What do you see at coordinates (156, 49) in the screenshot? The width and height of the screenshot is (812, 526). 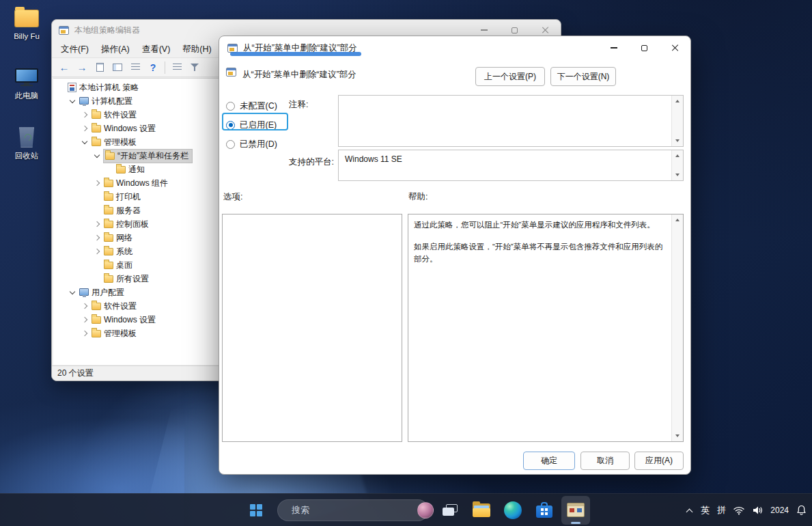 I see `menu-view: 查看(V)` at bounding box center [156, 49].